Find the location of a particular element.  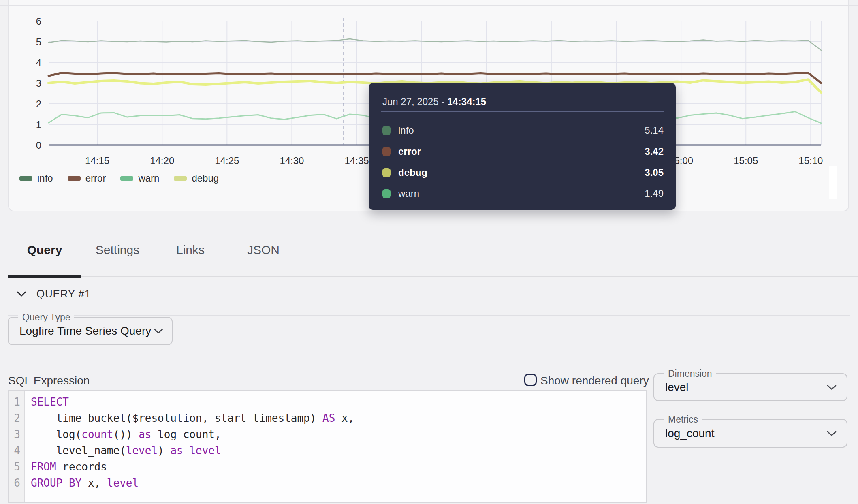

tab-bar: Query Settings Links JSON is located at coordinates (154, 259).